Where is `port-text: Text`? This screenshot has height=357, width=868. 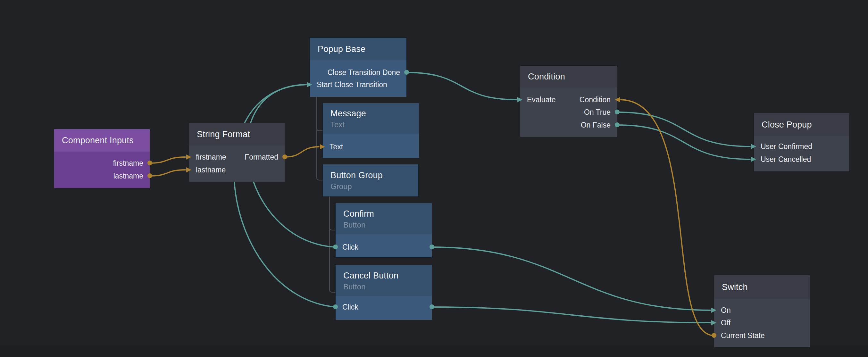
port-text: Text is located at coordinates (336, 147).